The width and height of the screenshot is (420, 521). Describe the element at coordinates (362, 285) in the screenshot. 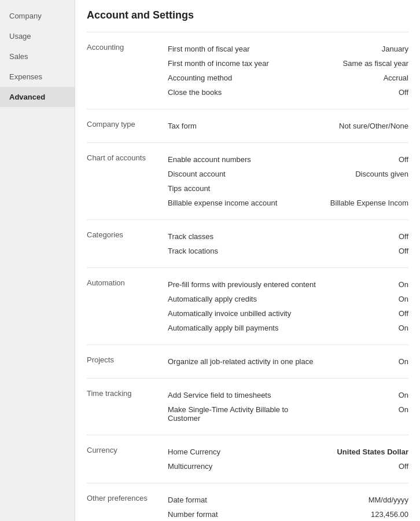

I see `setting-value-automation-0: On` at that location.